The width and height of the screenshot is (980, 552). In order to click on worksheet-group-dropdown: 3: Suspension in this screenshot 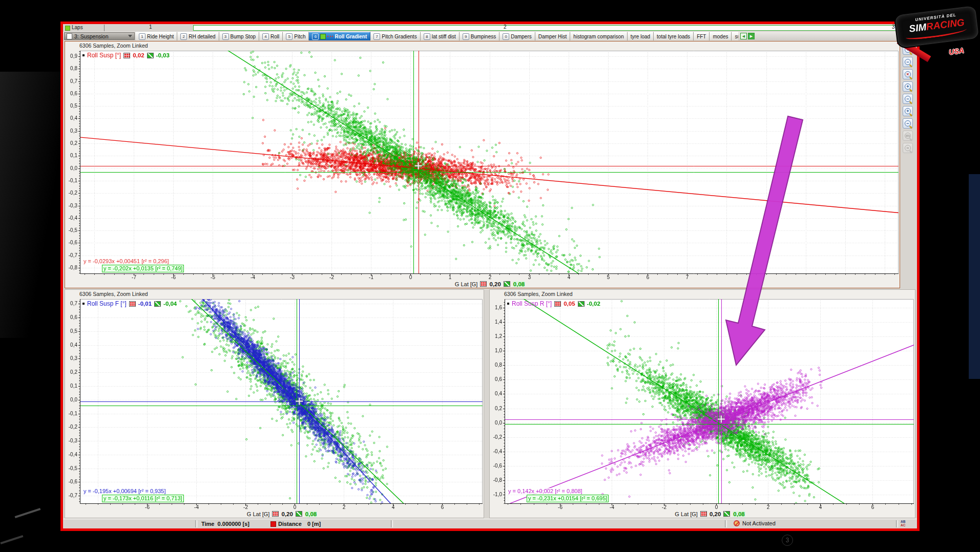, I will do `click(99, 36)`.